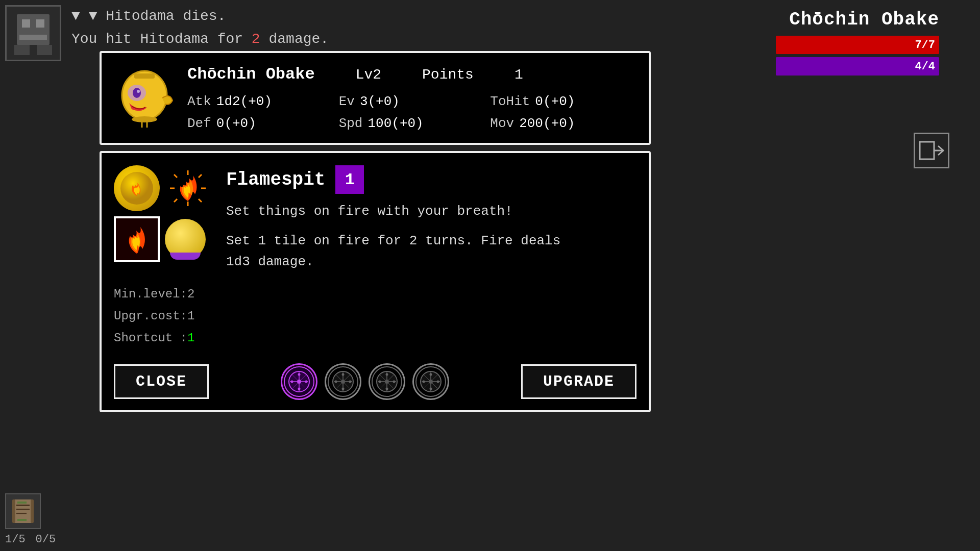 Image resolution: width=980 pixels, height=551 pixels. I want to click on points-label: Points, so click(448, 75).